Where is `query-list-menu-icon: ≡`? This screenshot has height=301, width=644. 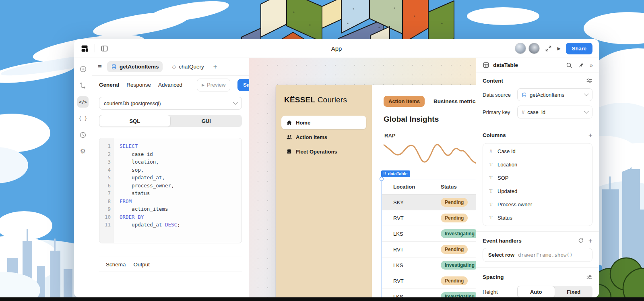 query-list-menu-icon: ≡ is located at coordinates (100, 67).